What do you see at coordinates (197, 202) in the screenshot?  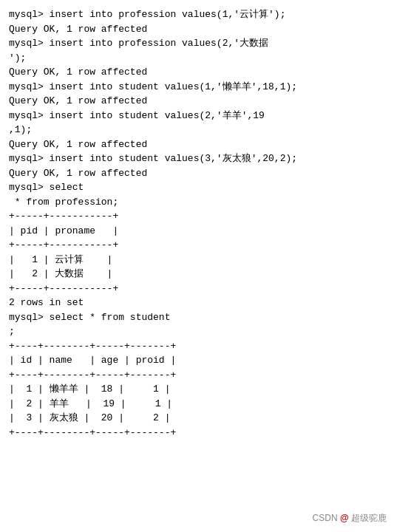 I see `terminal-line: * from profession;` at bounding box center [197, 202].